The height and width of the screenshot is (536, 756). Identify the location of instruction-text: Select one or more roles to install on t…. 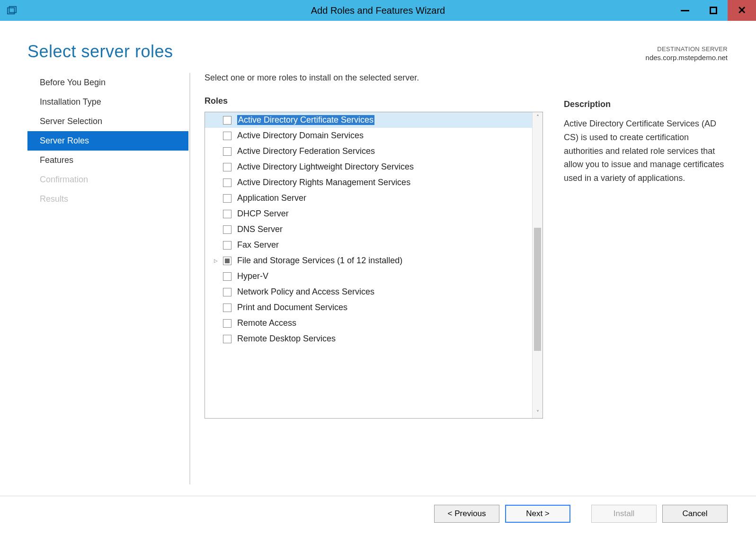
(374, 78).